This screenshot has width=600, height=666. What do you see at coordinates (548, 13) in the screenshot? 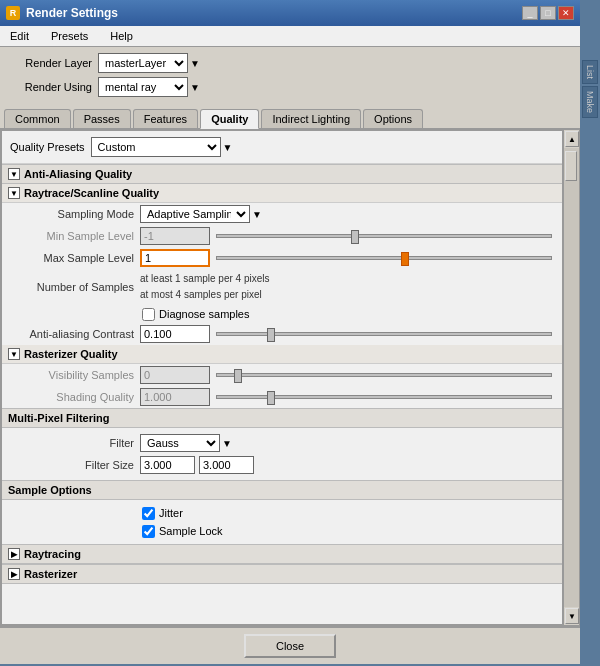
I see `title-buttons: _ □ ✕` at bounding box center [548, 13].